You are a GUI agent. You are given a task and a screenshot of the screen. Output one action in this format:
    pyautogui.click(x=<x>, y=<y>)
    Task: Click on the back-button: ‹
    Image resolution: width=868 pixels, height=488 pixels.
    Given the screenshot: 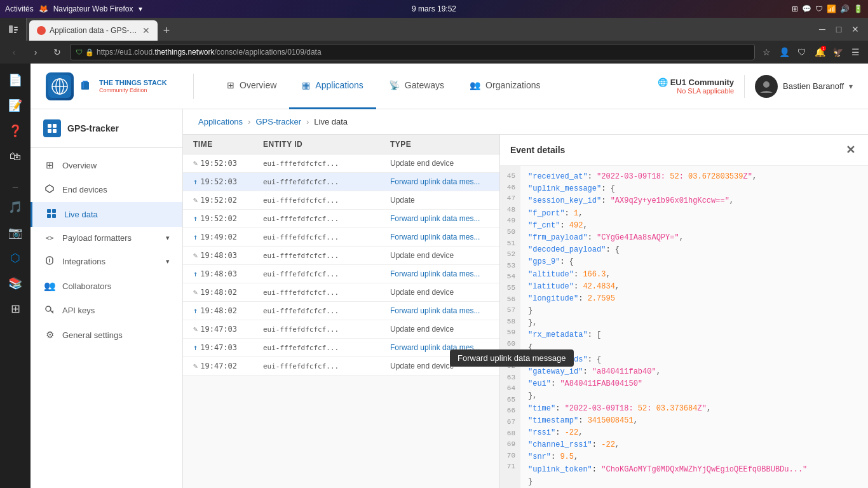 What is the action you would take?
    pyautogui.click(x=14, y=52)
    